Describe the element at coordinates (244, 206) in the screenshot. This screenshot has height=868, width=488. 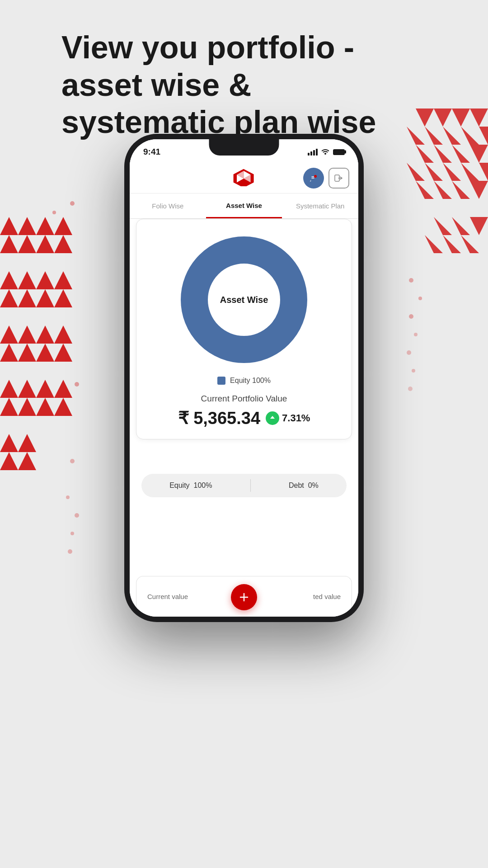
I see `tab-bar: Folio Wise Asset Wise Systematic Plan` at that location.